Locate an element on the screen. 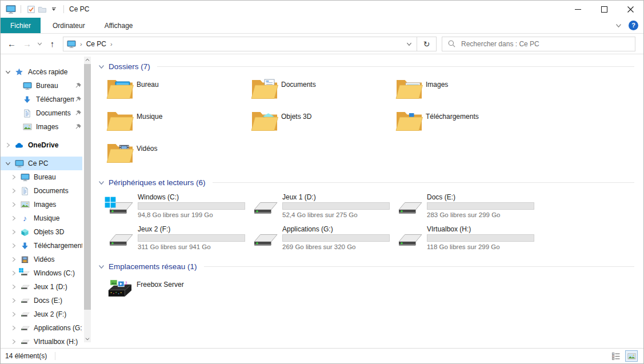 This screenshot has width=644, height=364. folder-tile-videos: Vidéos is located at coordinates (178, 157).